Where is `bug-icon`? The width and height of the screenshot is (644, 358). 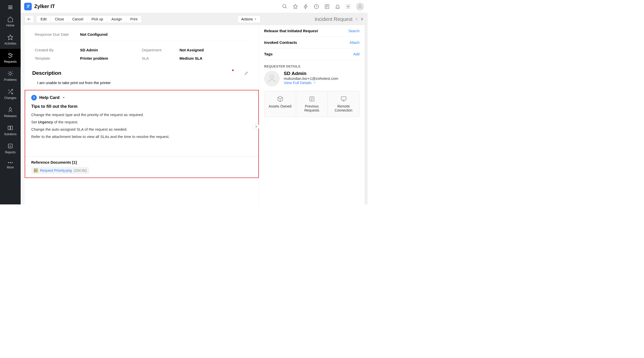
bug-icon is located at coordinates (10, 74).